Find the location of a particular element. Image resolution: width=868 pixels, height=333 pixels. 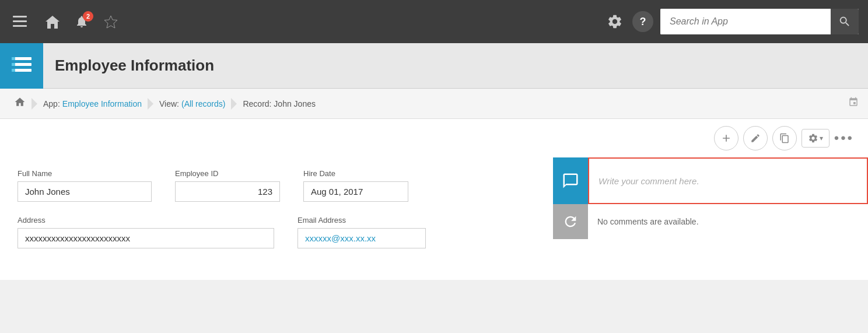

nav-right: ? is located at coordinates (732, 22).